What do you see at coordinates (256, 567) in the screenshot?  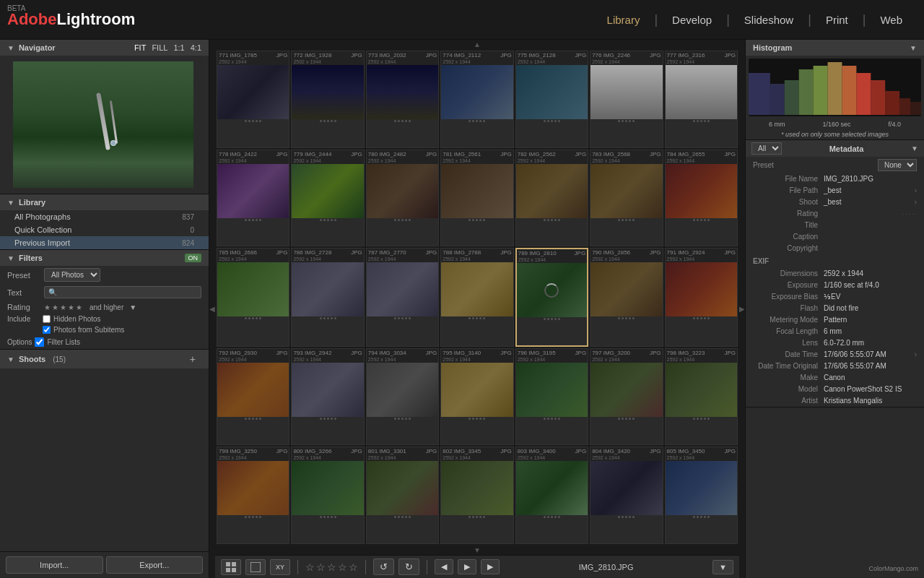 I see `loupe-view-button` at bounding box center [256, 567].